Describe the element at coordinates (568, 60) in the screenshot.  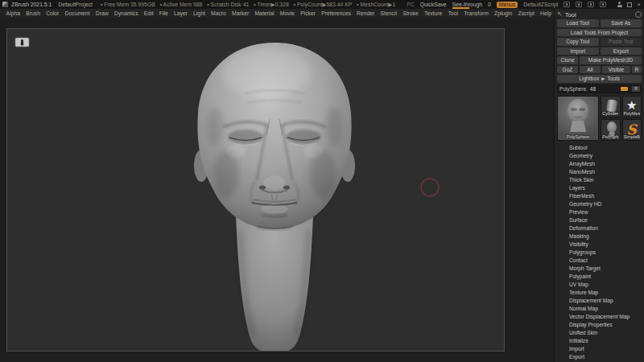
I see `clone-button: Clone` at that location.